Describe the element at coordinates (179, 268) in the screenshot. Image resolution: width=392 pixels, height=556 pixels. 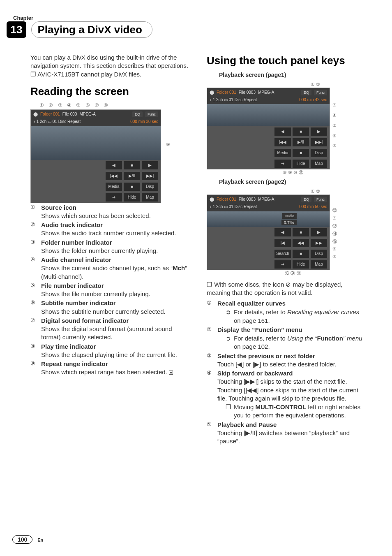
I see `item-bold: Mch` at that location.